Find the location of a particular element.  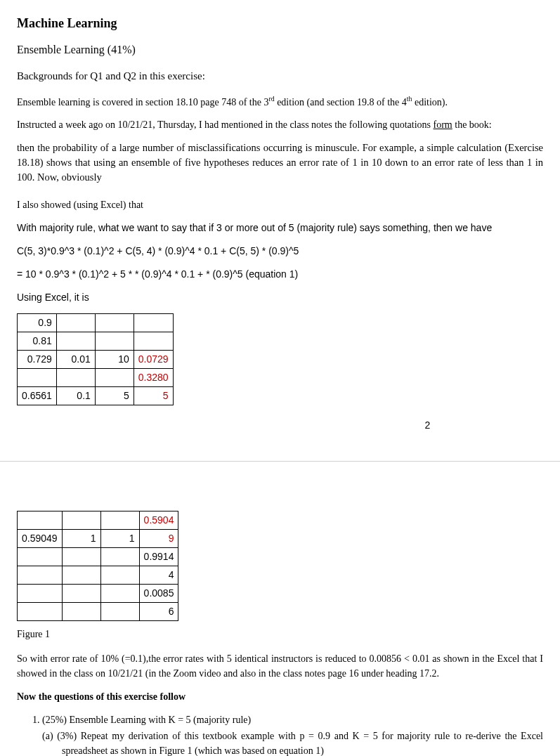

table-row: 0.6561 0.1 5 5 is located at coordinates (96, 396).